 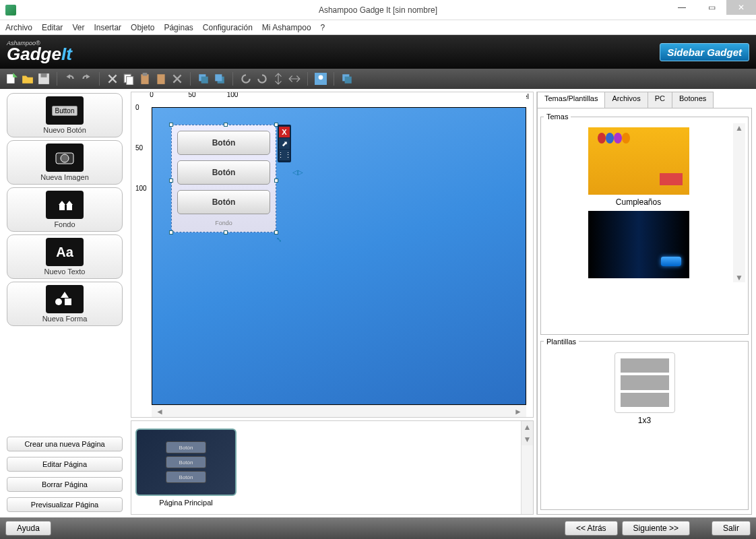 I want to click on canvas-scrollbar-h: ◄►, so click(x=339, y=411).